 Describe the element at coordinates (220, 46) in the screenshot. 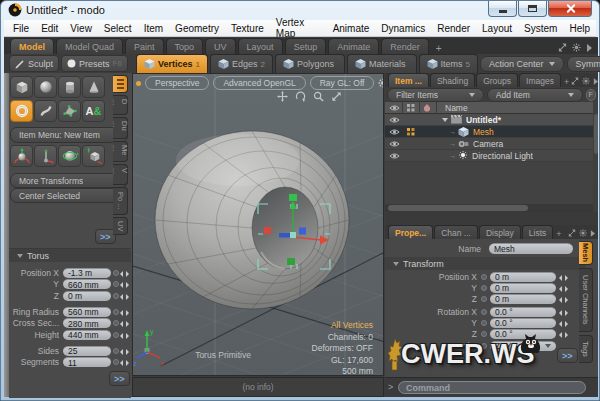

I see `layout-tab-uv: UV` at that location.